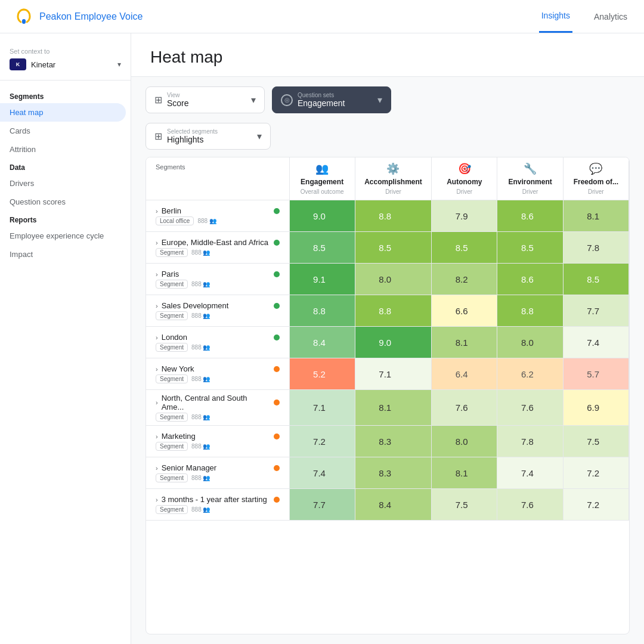 The height and width of the screenshot is (644, 644). I want to click on score-value: 6.6, so click(462, 311).